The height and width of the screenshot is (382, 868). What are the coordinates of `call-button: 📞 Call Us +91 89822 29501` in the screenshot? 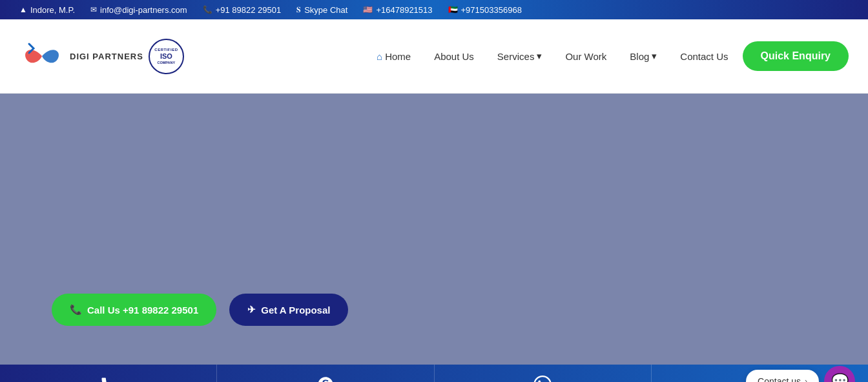 It's located at (134, 310).